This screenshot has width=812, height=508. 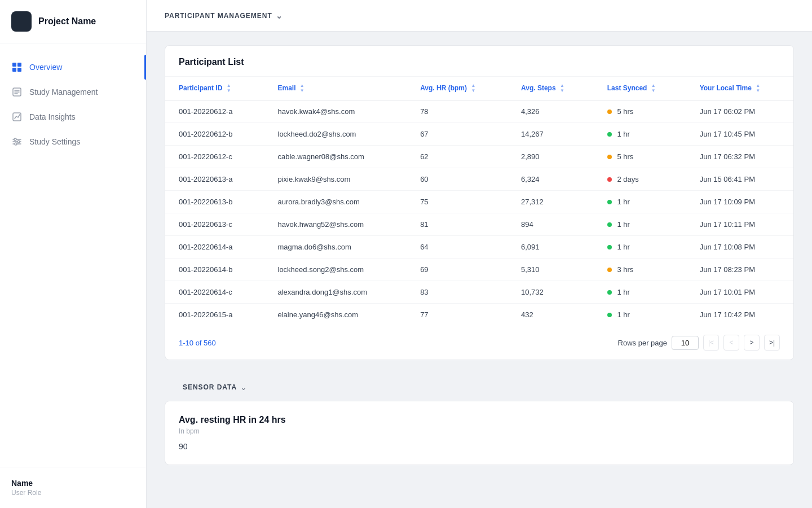 What do you see at coordinates (215, 89) in the screenshot?
I see `col-participant-id: Participant ID ▲▼` at bounding box center [215, 89].